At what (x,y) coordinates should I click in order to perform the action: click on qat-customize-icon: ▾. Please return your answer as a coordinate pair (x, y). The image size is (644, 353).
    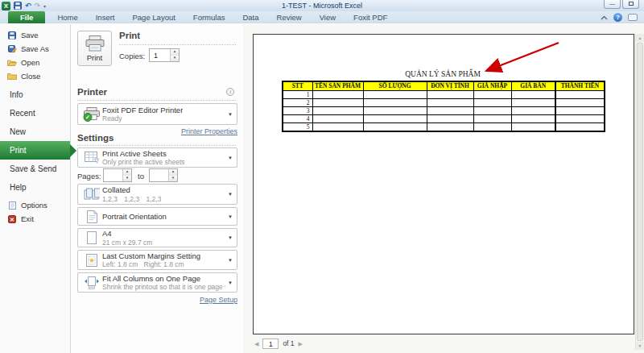
    Looking at the image, I should click on (45, 6).